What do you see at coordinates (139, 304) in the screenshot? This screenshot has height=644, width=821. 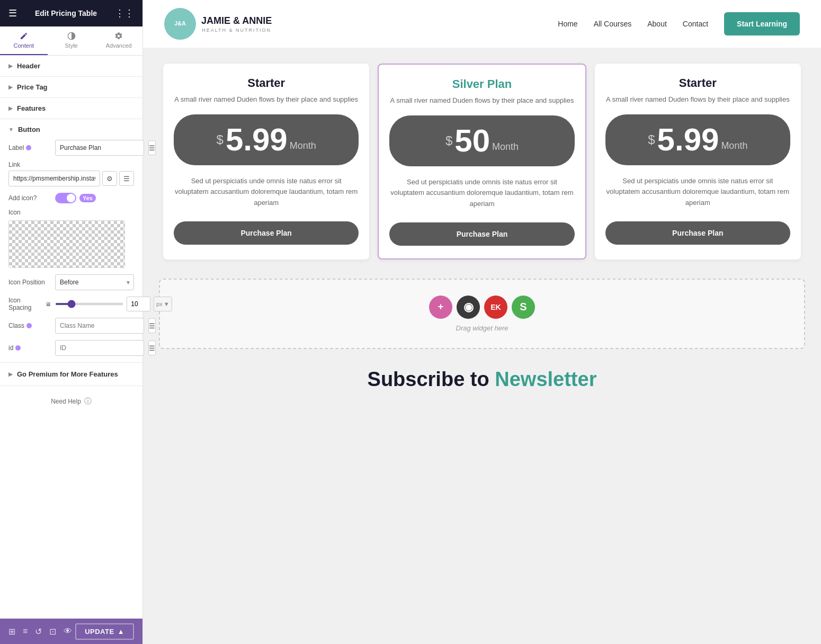 I see `icon-spacing-number` at bounding box center [139, 304].